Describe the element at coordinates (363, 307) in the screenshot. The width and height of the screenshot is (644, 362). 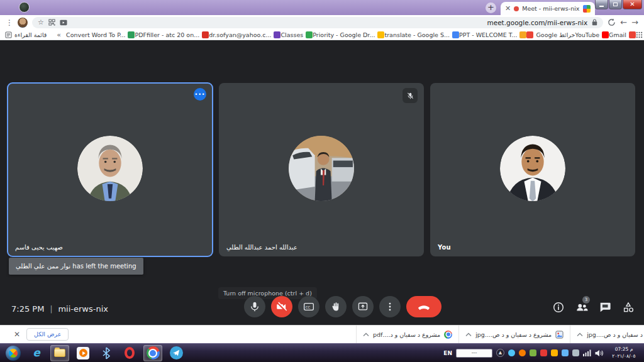
I see `present-screen-button` at that location.